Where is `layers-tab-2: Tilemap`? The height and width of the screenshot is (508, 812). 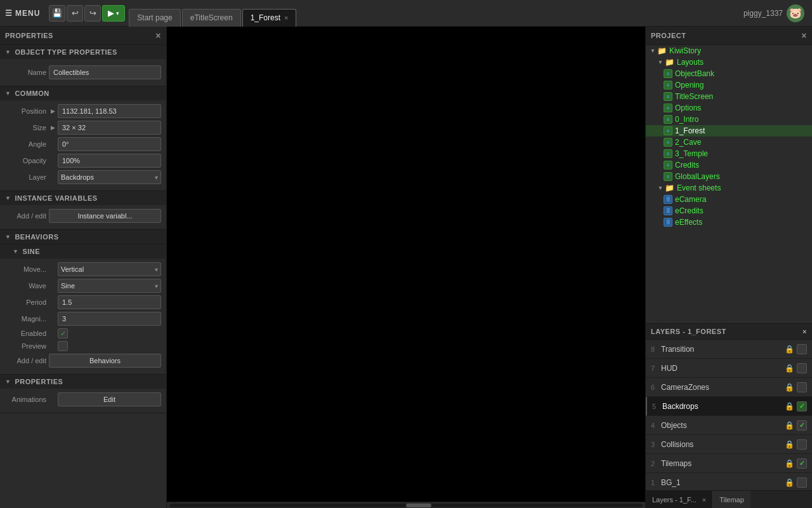
layers-tab-2: Tilemap is located at coordinates (732, 499).